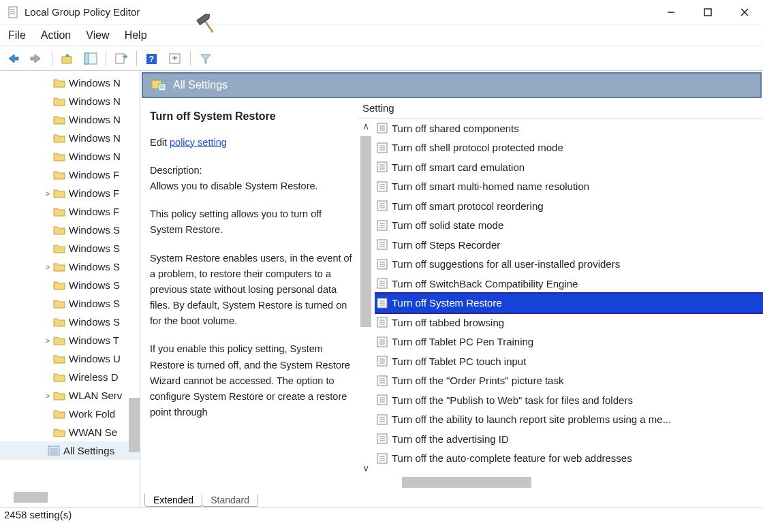 This screenshot has height=532, width=763. What do you see at coordinates (569, 439) in the screenshot?
I see `list-row: Turn off the advertising ID` at bounding box center [569, 439].